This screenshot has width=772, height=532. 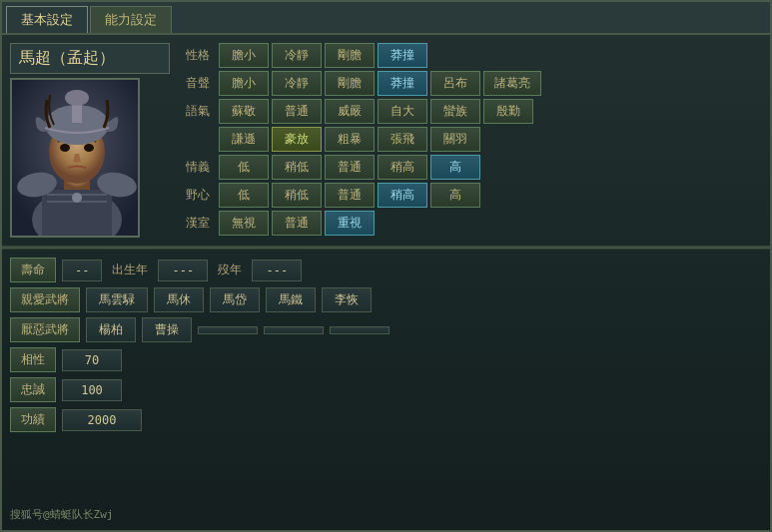 I want to click on birth-value: ---, so click(x=183, y=270).